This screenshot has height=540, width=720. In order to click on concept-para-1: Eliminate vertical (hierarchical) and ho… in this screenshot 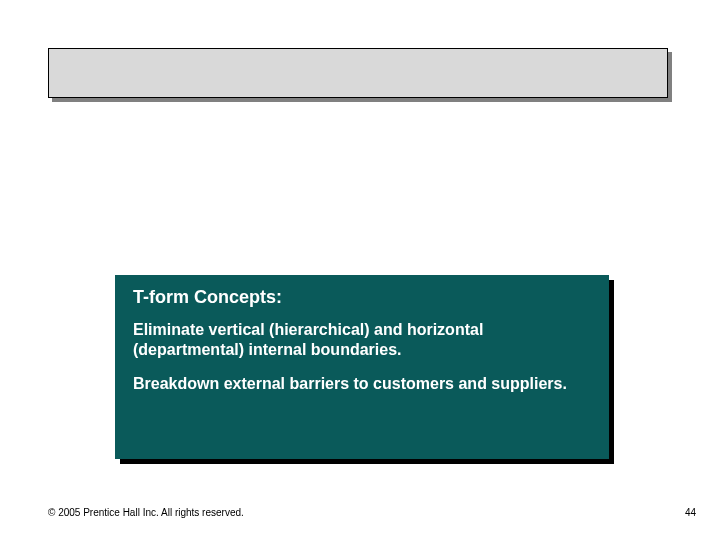, I will do `click(362, 340)`.